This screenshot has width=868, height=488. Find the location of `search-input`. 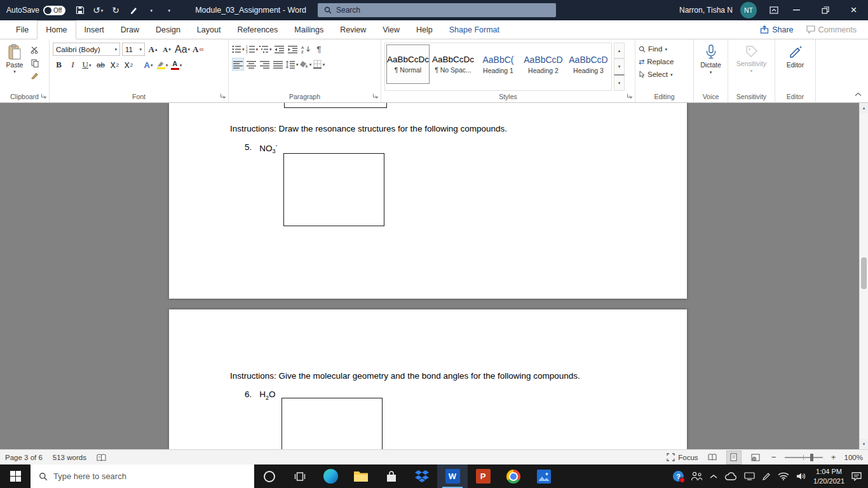

search-input is located at coordinates (431, 10).